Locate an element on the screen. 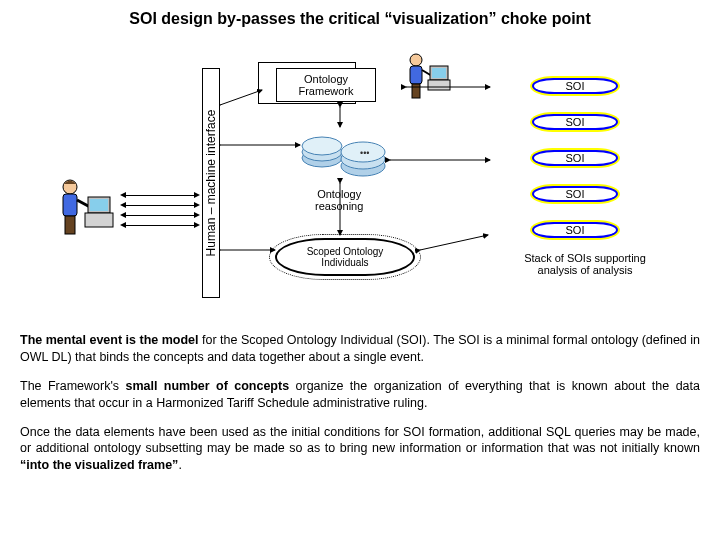  paragraph-1: The mental event is the model for the Sc… is located at coordinates (360, 349).